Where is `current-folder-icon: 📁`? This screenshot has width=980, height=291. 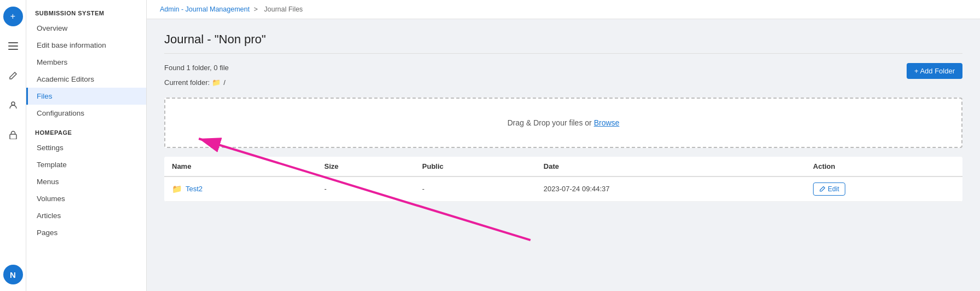
current-folder-icon: 📁 is located at coordinates (216, 83).